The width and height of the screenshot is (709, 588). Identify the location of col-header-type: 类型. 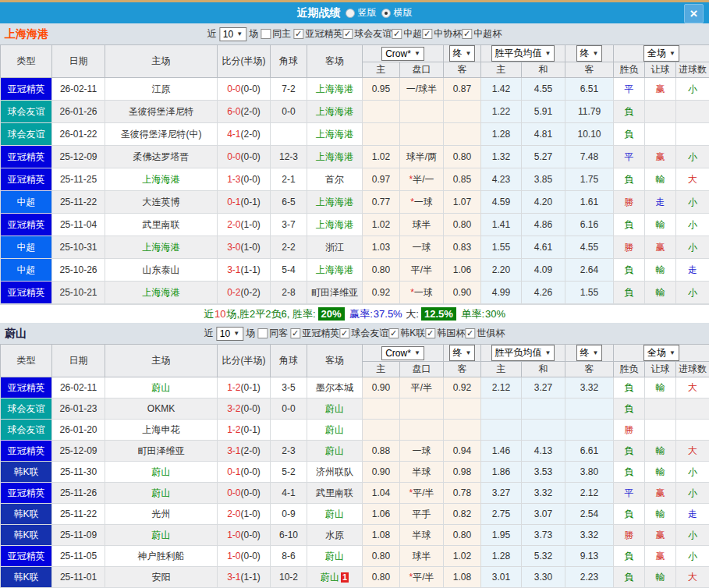
(27, 62).